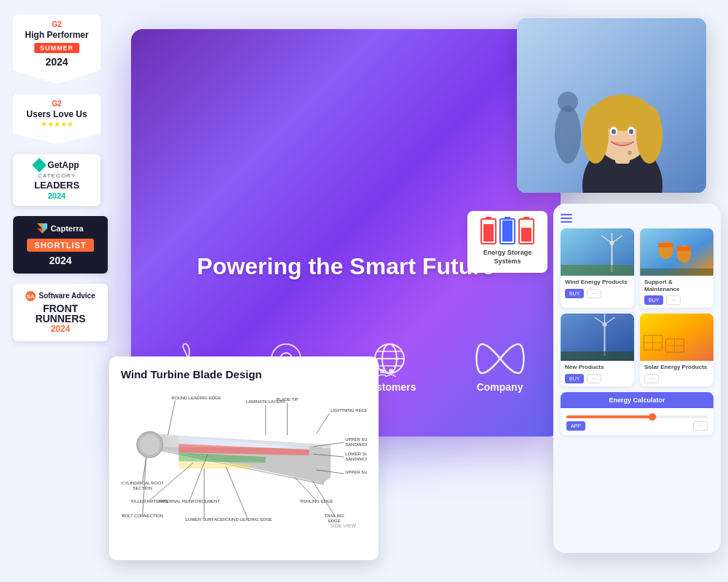 The height and width of the screenshot is (582, 728). I want to click on svg-text: TRAILINGEDGE, so click(335, 518).